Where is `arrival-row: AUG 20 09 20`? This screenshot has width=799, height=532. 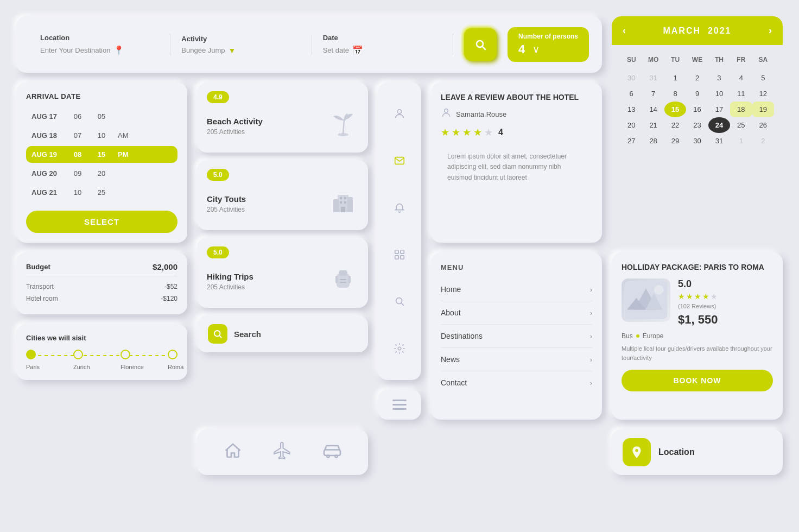 arrival-row: AUG 20 09 20 is located at coordinates (102, 174).